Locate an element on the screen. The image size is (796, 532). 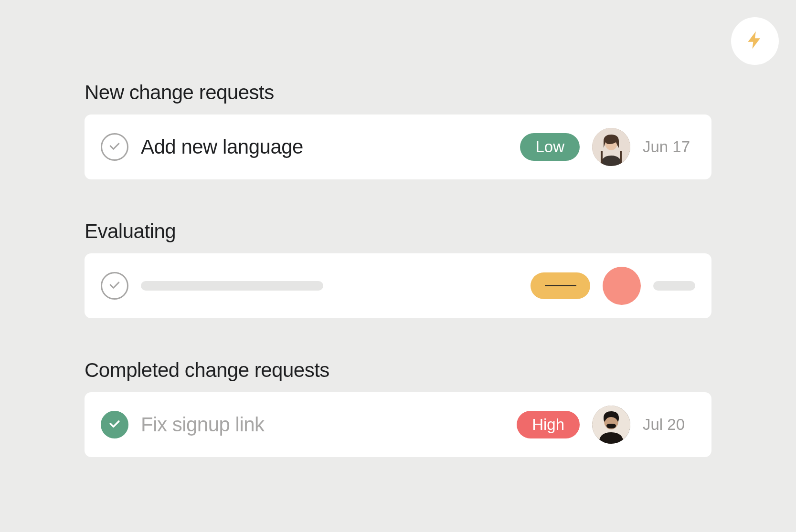
task-title: Fix signup link is located at coordinates (323, 425).